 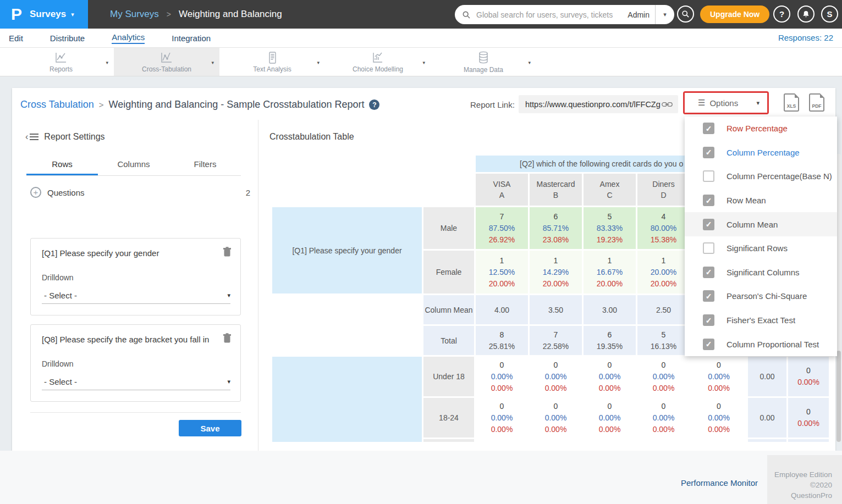 What do you see at coordinates (134, 165) in the screenshot?
I see `tab-columns: Columns` at bounding box center [134, 165].